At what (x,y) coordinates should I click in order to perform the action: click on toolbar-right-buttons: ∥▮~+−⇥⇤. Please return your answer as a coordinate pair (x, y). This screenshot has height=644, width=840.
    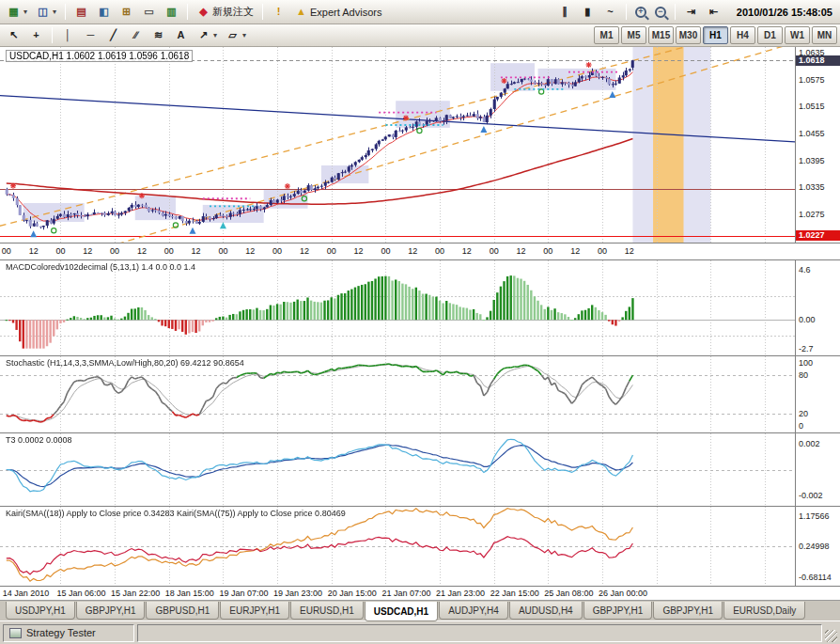
    Looking at the image, I should click on (639, 12).